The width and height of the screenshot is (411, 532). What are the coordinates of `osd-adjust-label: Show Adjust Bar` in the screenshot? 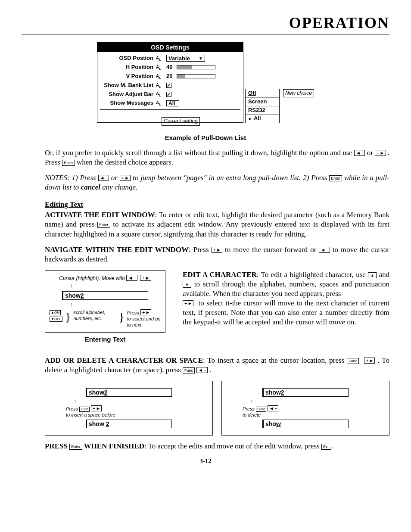 It's located at (128, 95).